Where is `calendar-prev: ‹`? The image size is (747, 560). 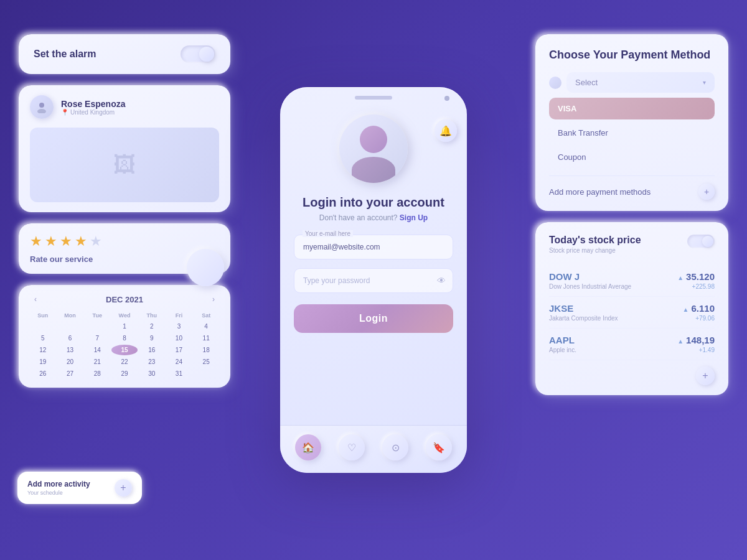 calendar-prev: ‹ is located at coordinates (35, 299).